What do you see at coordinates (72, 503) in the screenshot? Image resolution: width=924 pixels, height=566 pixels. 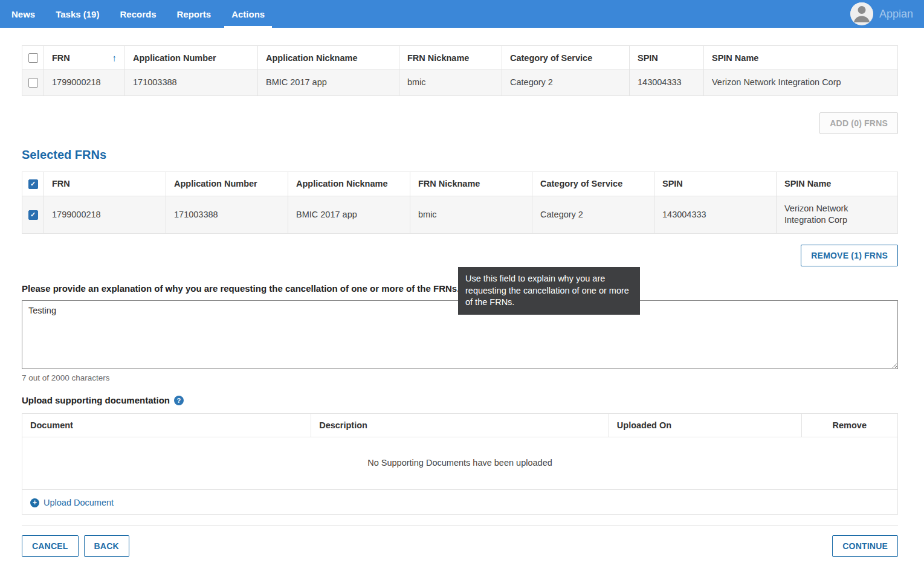 I see `upload-document-link: + Upload Document` at bounding box center [72, 503].